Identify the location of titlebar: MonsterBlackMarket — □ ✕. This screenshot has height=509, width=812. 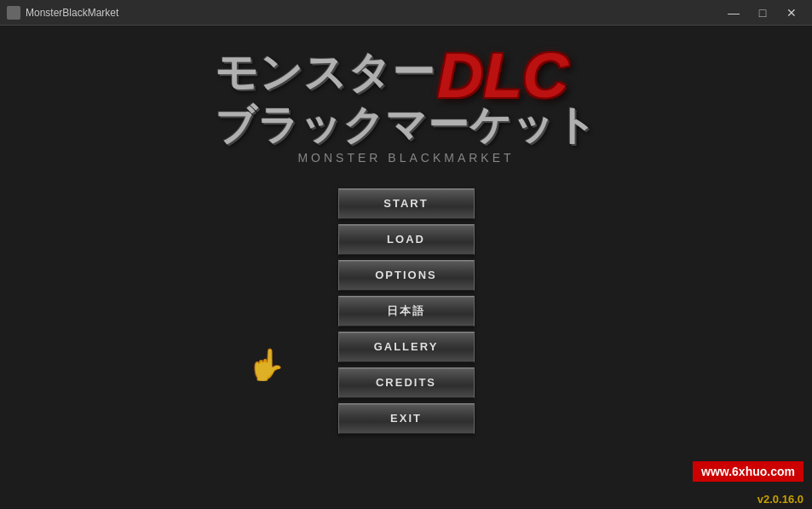
(406, 13).